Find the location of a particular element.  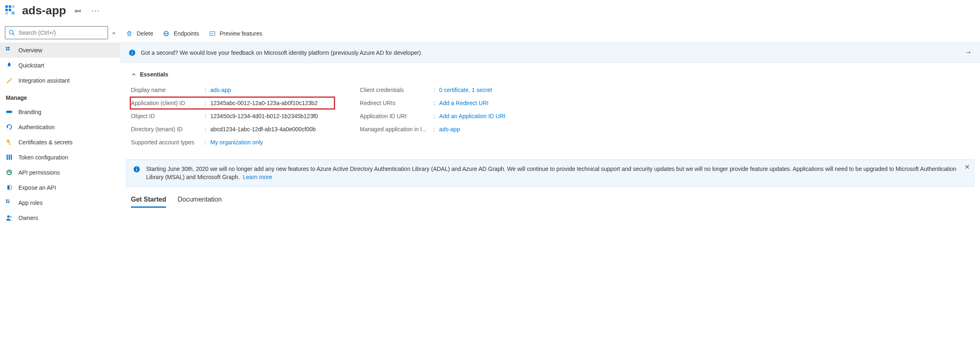

sidebar-item-integration-assistant: Integration assistant is located at coordinates (60, 80).